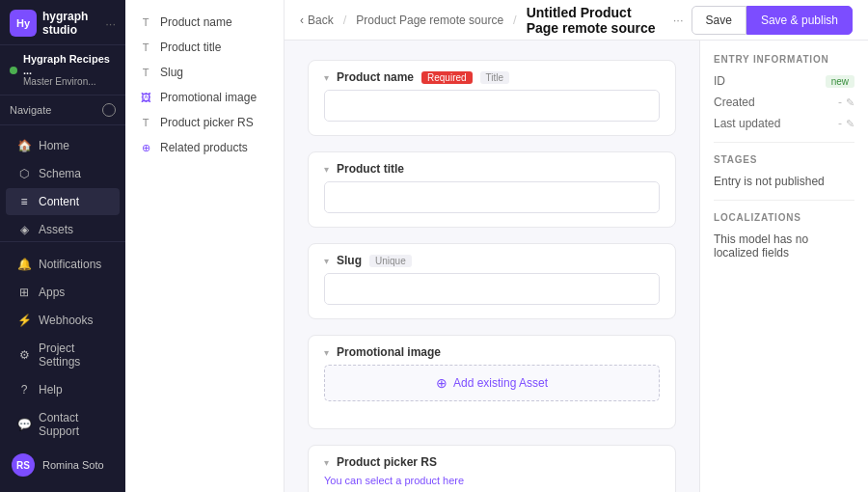 The height and width of the screenshot is (492, 868). I want to click on created-edit-icon: ✎, so click(851, 102).